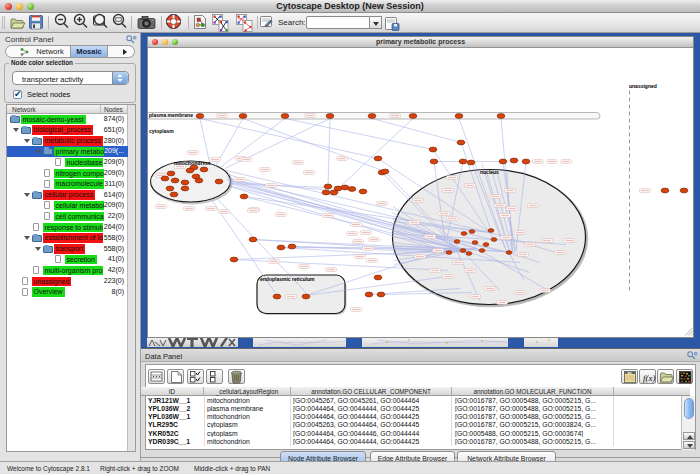  Describe the element at coordinates (162, 130) in the screenshot. I see `svg-text: cytoplasm` at that location.